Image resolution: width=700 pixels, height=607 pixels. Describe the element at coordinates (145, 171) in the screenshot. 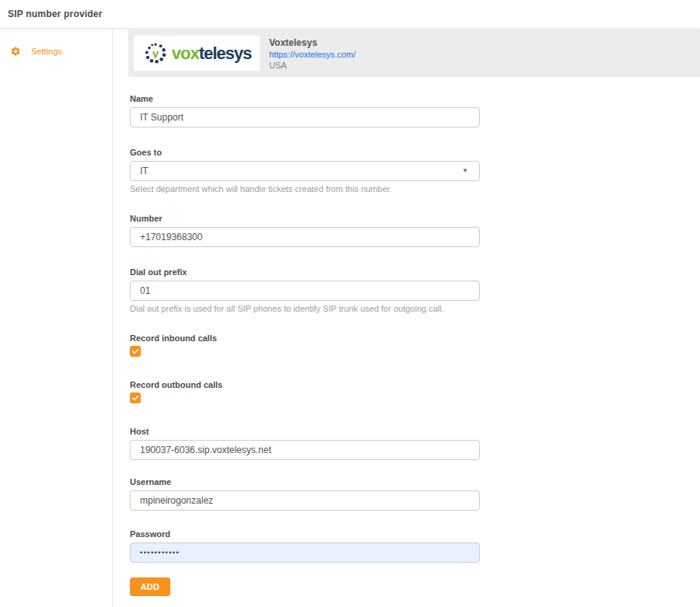

I see `goes-to-selected-value: IT` at that location.